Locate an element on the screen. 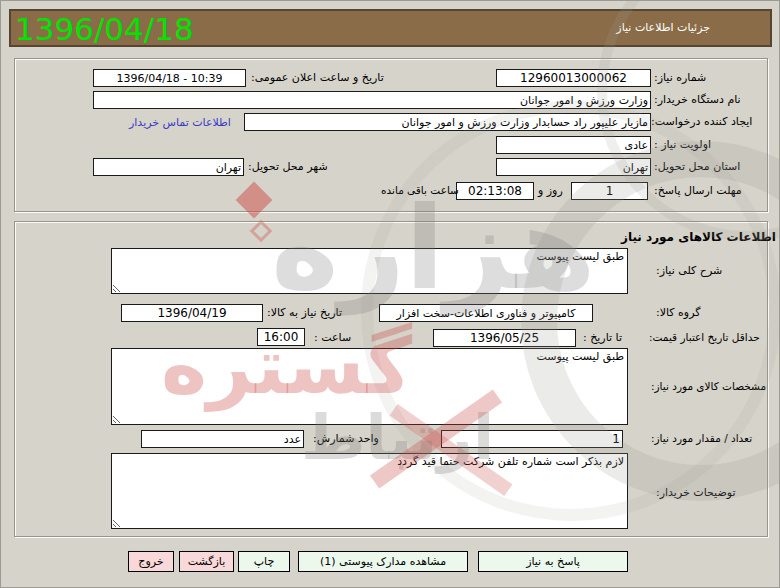 Image resolution: width=780 pixels, height=588 pixels. creator-field is located at coordinates (448, 122).